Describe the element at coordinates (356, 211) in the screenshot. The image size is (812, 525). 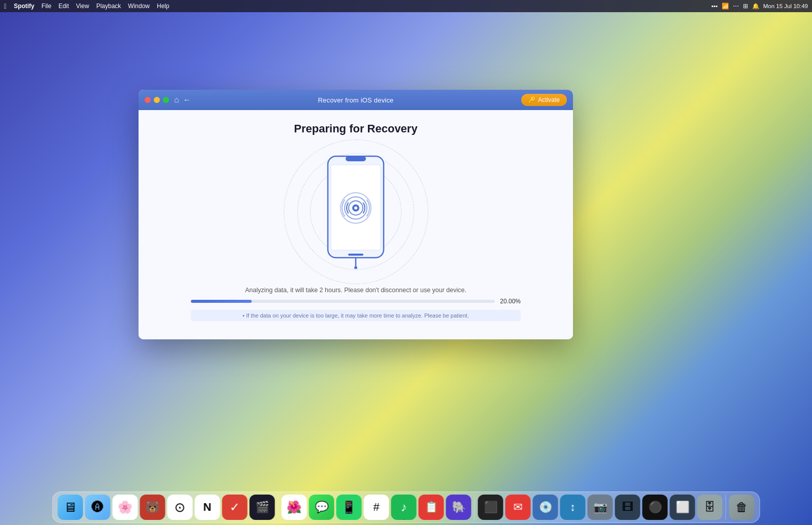
I see `phone-svg` at that location.